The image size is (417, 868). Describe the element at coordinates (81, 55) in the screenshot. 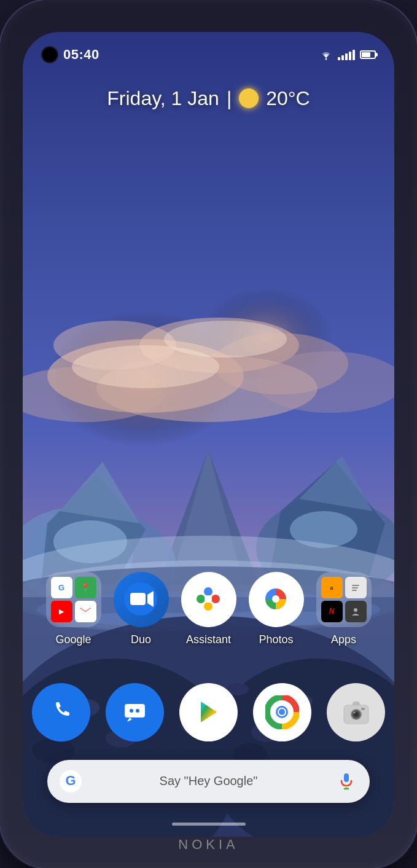

I see `status-time: 05:40` at that location.